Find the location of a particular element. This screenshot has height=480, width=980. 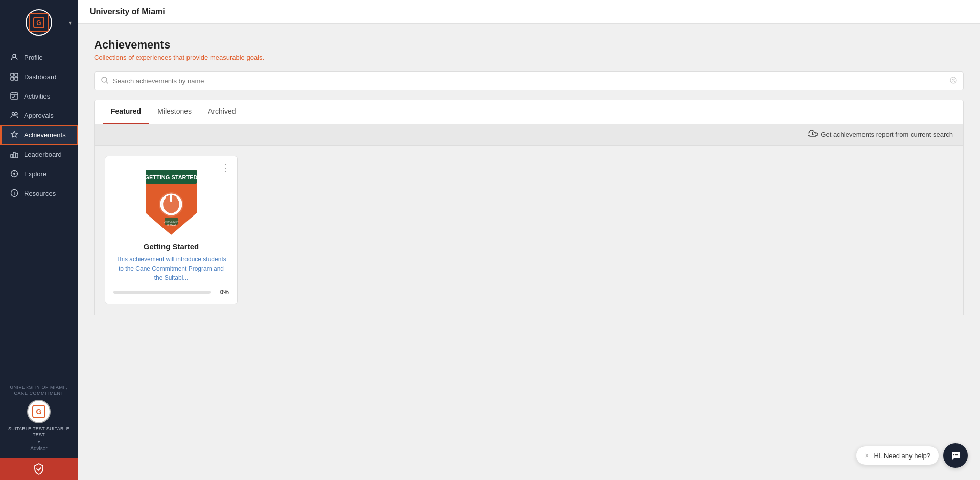

svg-text: GETTING STARTED is located at coordinates (171, 177).